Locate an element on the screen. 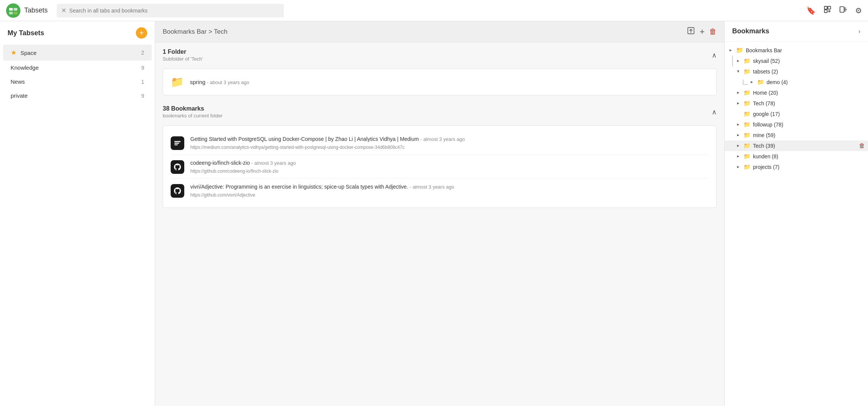 Image resolution: width=868 pixels, height=406 pixels. tree-toggle-kunden is located at coordinates (738, 156).